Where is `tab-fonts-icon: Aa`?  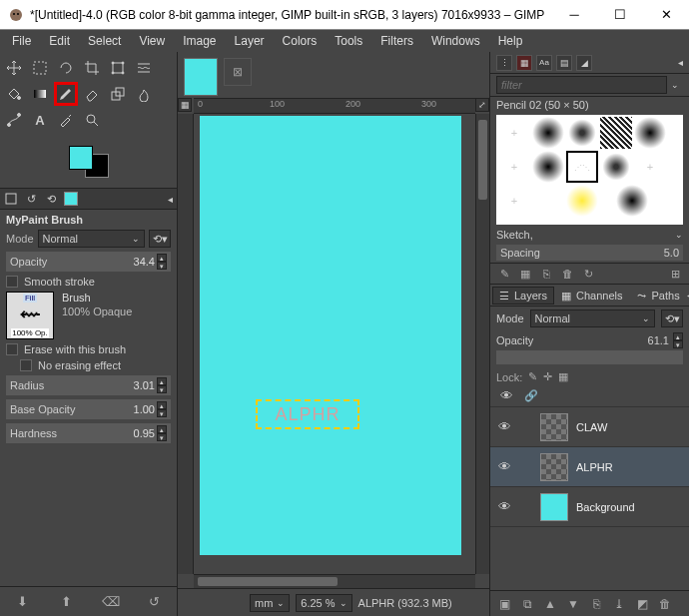 tab-fonts-icon: Aa is located at coordinates (544, 63).